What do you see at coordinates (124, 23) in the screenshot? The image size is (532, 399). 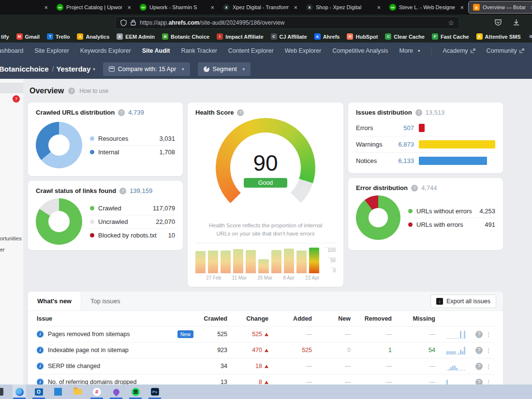 I see `shield-icon` at bounding box center [124, 23].